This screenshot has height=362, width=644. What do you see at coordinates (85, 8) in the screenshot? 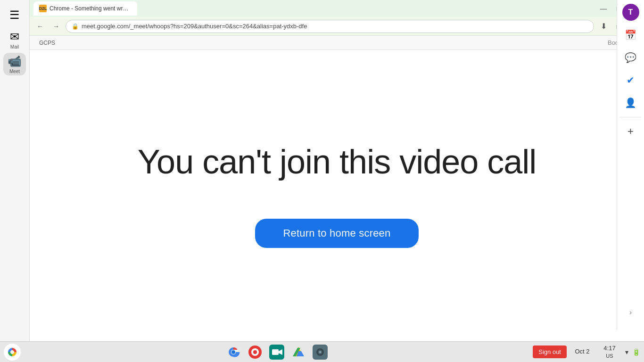
I see `browser-tab: D2L Chrome - Something went wrong` at bounding box center [85, 8].